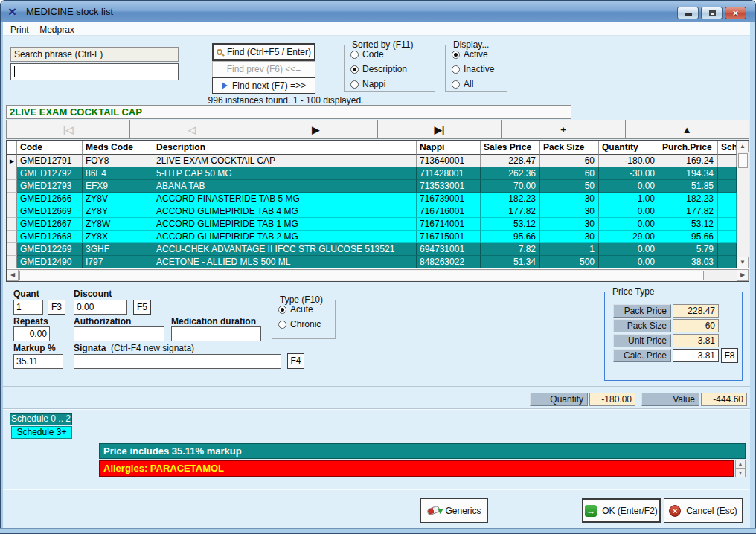 Image resolution: width=756 pixels, height=534 pixels. Describe the element at coordinates (57, 30) in the screenshot. I see `menu-medprax: Medprax` at that location.